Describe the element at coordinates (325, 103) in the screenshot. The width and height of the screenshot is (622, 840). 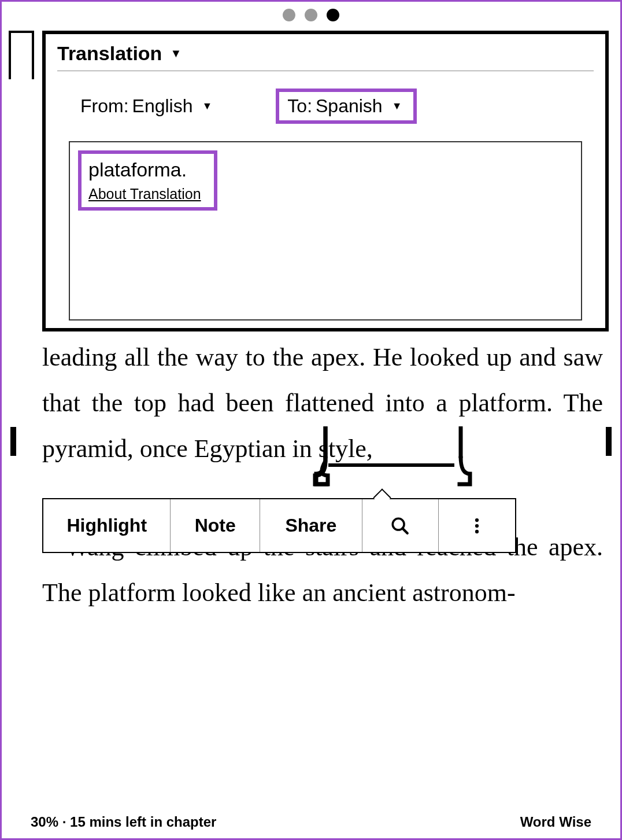
I see `language-selector-row: From: English ▼ To: Spanish ▼` at that location.